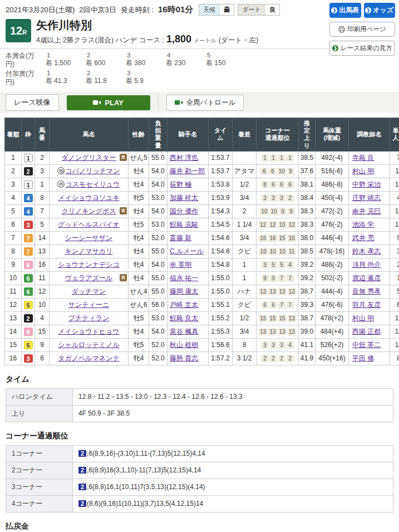 The image size is (399, 532). Describe the element at coordinates (66, 78) in the screenshot. I see `prize-item: 1着 41.3` at that location.